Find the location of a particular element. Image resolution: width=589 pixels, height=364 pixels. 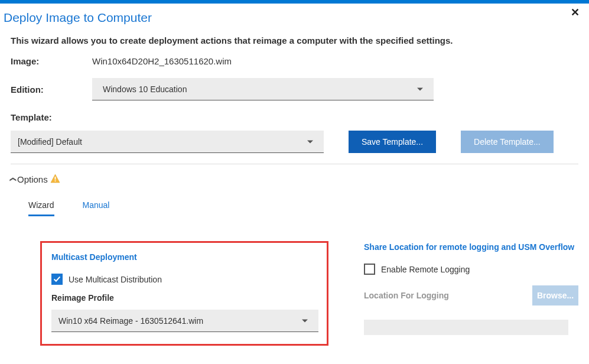

enable-logging-row: Enable Remote Logging is located at coordinates (471, 269).